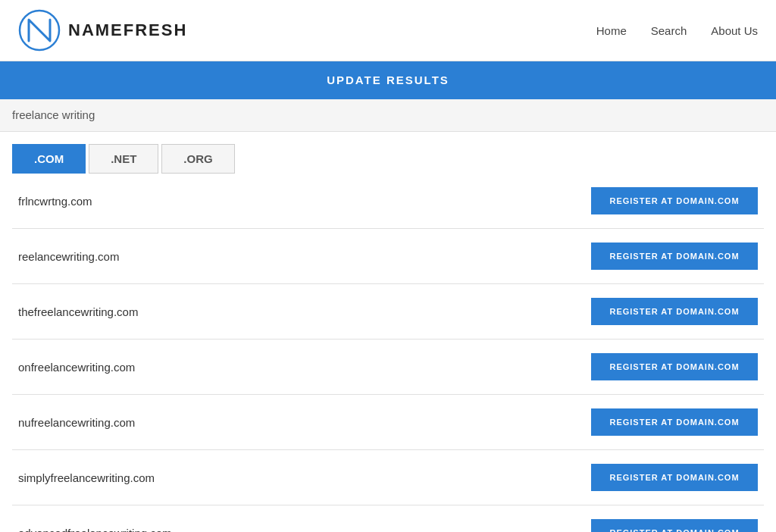 The height and width of the screenshot is (532, 776). What do you see at coordinates (612, 30) in the screenshot?
I see `nav-home: Home` at bounding box center [612, 30].